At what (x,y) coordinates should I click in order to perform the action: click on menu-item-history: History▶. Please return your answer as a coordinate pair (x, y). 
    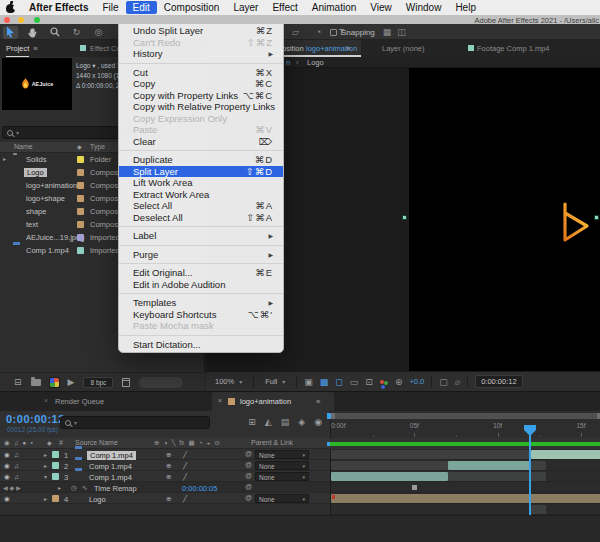
    Looking at the image, I should click on (201, 54).